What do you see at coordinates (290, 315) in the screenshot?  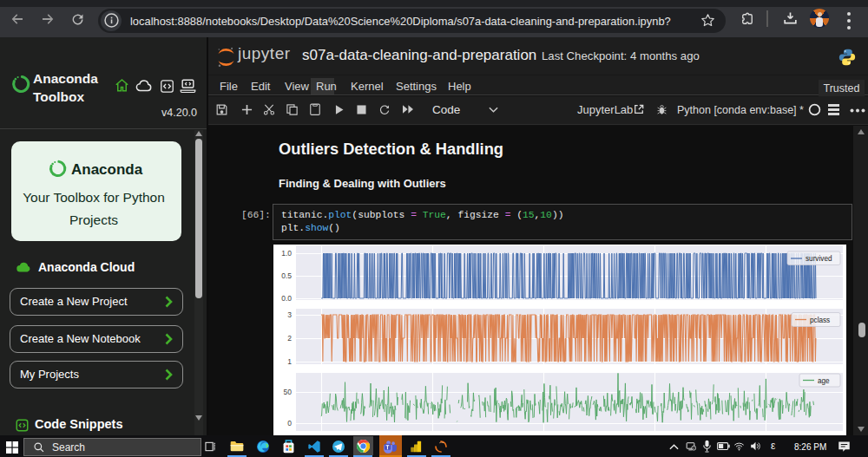 I see `svg-text: 3` at bounding box center [290, 315].